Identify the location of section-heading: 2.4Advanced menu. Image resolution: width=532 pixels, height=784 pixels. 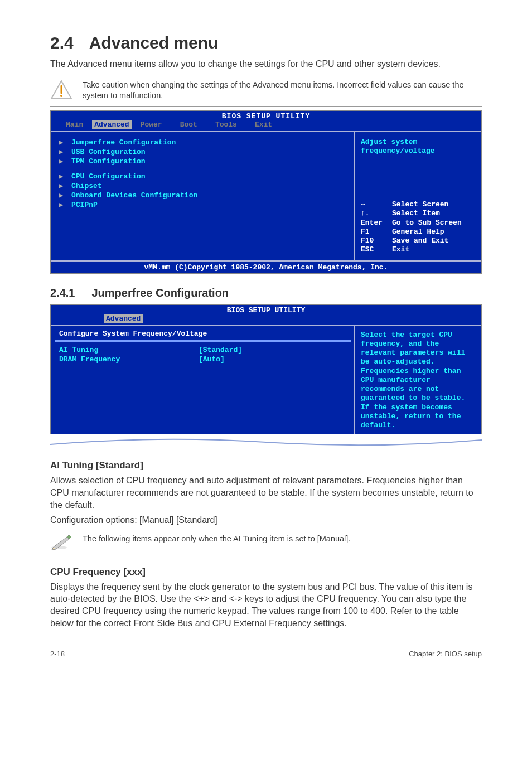
(266, 43).